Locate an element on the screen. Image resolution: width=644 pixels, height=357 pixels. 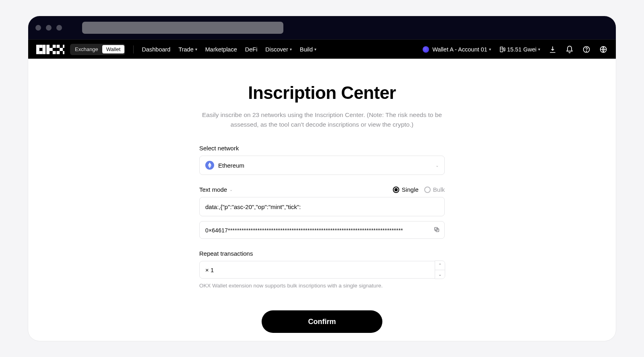
nav-marketplace: Marketplace is located at coordinates (221, 49).